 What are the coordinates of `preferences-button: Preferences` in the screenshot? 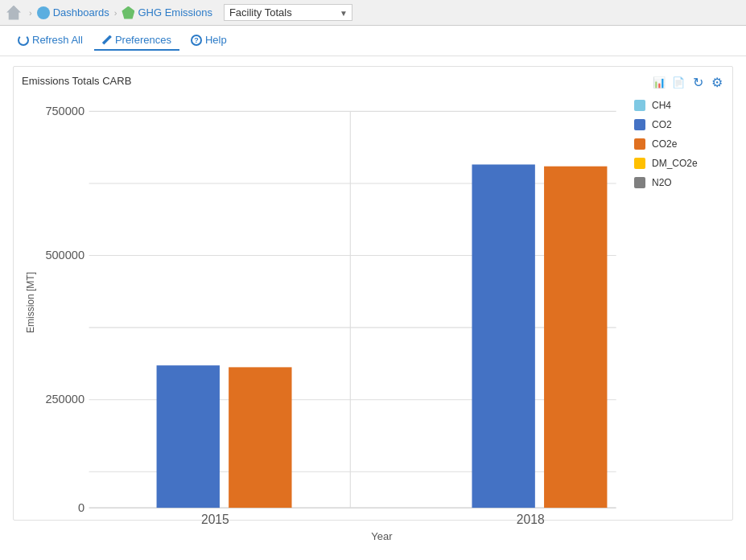 It's located at (137, 40).